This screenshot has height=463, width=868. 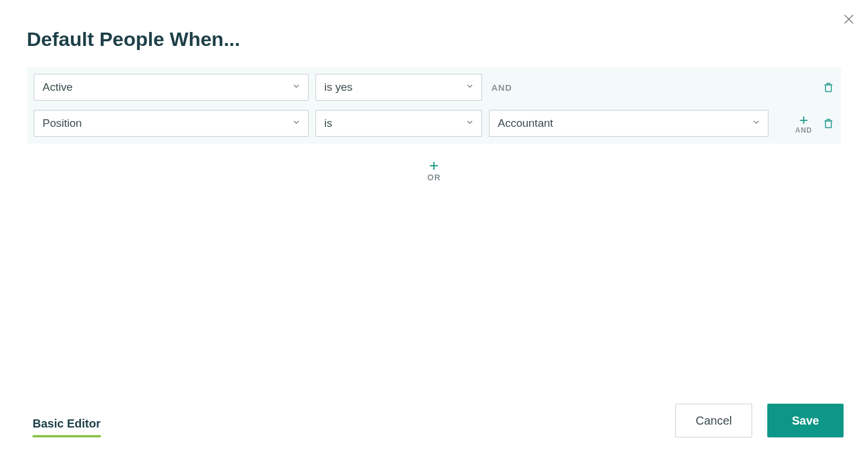 I want to click on add-or-button: + OR, so click(x=434, y=170).